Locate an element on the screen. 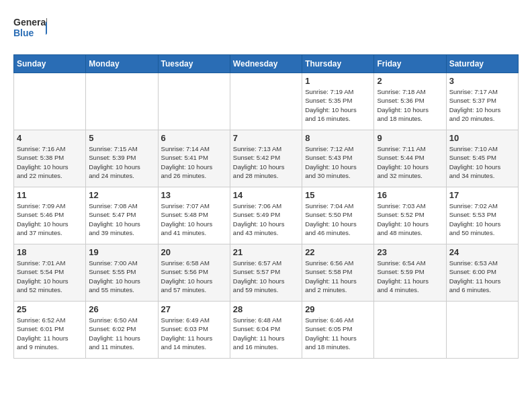  day-number: 5 is located at coordinates (122, 138).